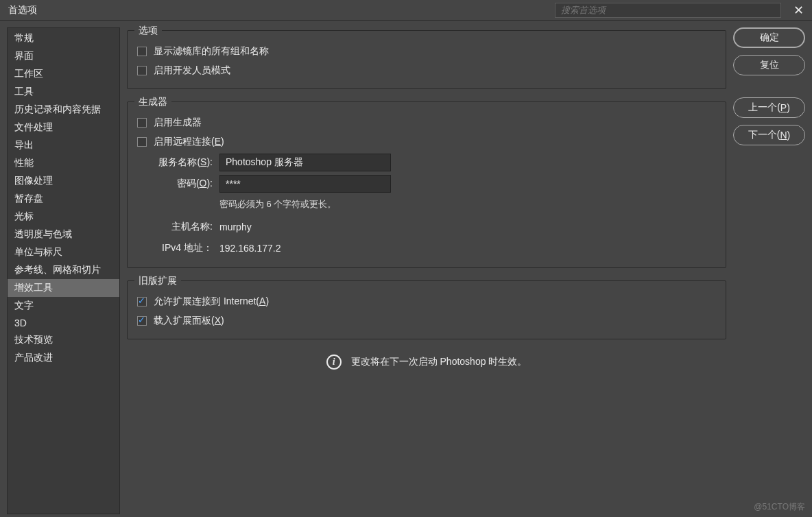  I want to click on sidebar-item-4: 历史记录和内容凭据, so click(63, 110).